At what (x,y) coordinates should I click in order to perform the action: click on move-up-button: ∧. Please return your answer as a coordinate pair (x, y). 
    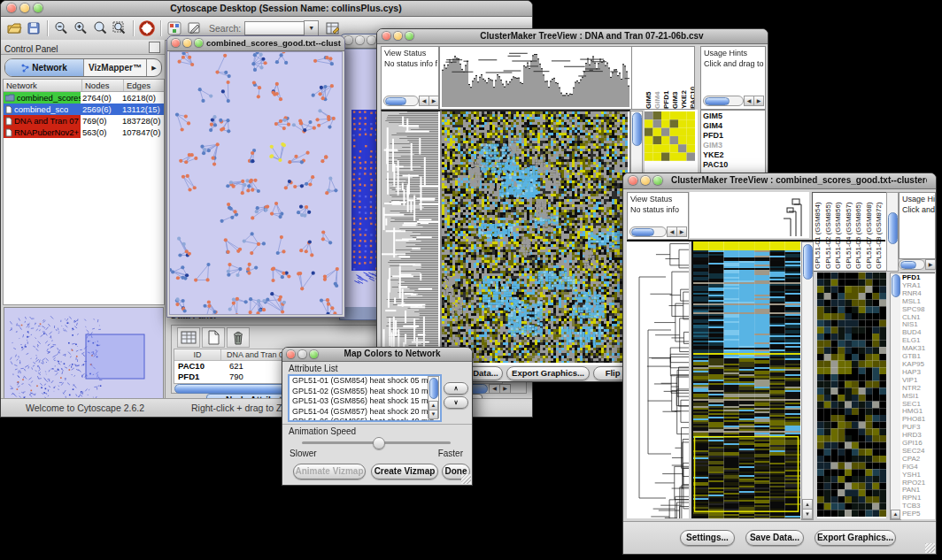
    Looking at the image, I should click on (456, 388).